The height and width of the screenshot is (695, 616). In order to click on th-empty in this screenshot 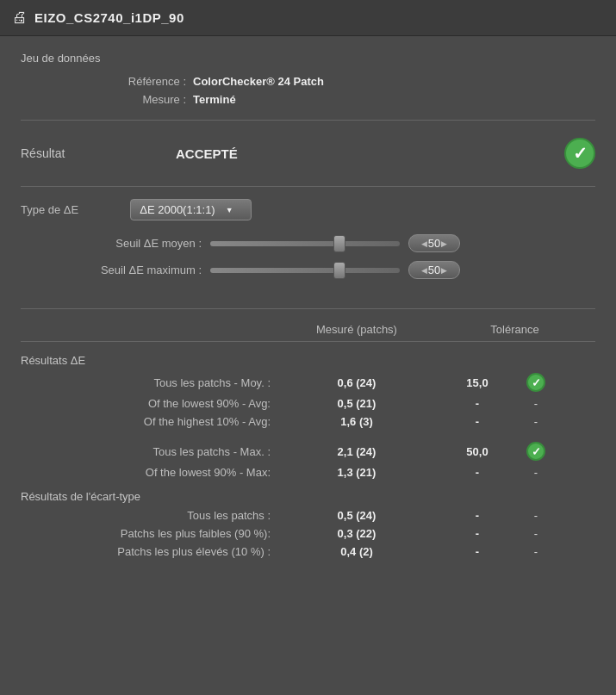, I will do `click(150, 329)`.